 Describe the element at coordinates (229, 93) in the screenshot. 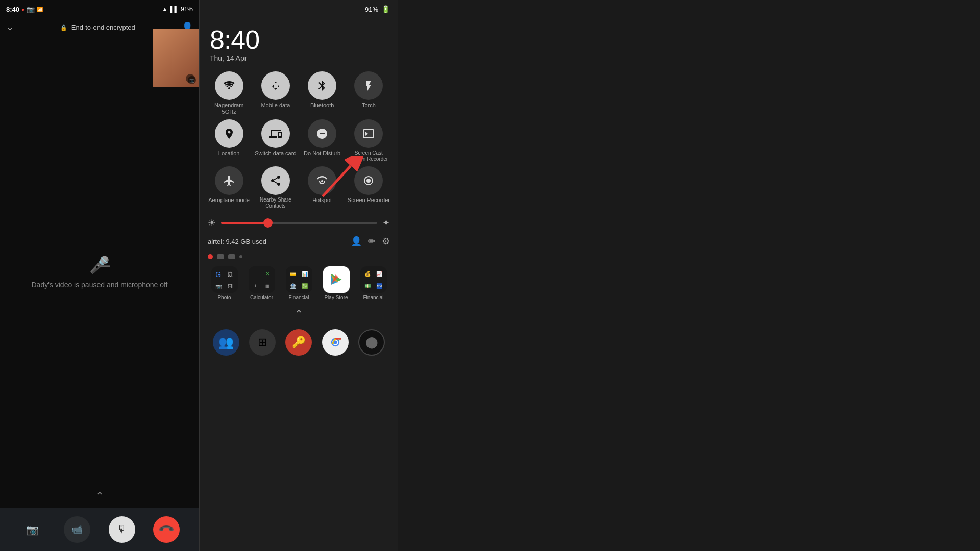

I see `tile-wifi: Nagendram 5GHz` at that location.